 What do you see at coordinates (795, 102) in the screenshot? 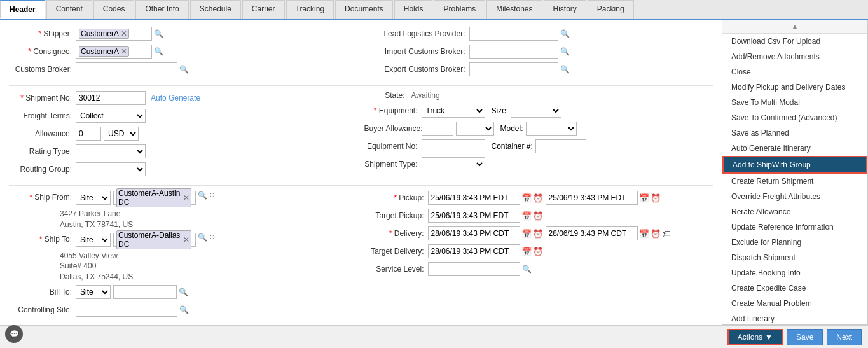
I see `dropdown-item-save-to-multi-modal: Save To Multi Modal` at bounding box center [795, 102].